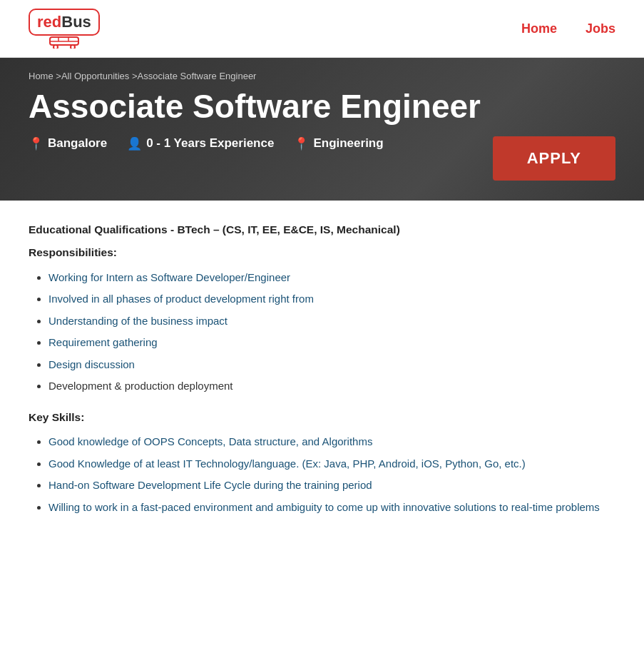 The height and width of the screenshot is (648, 644). Describe the element at coordinates (332, 464) in the screenshot. I see `list-item: Good Knowledge of at least IT Technology…` at that location.